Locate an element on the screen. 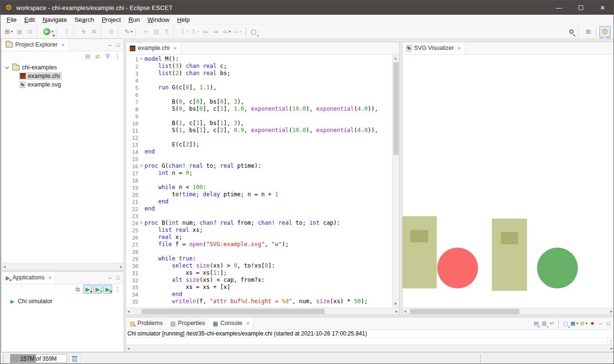  code-line: 24⊖proc B(int num; chan? real from; chan… is located at coordinates (259, 223).